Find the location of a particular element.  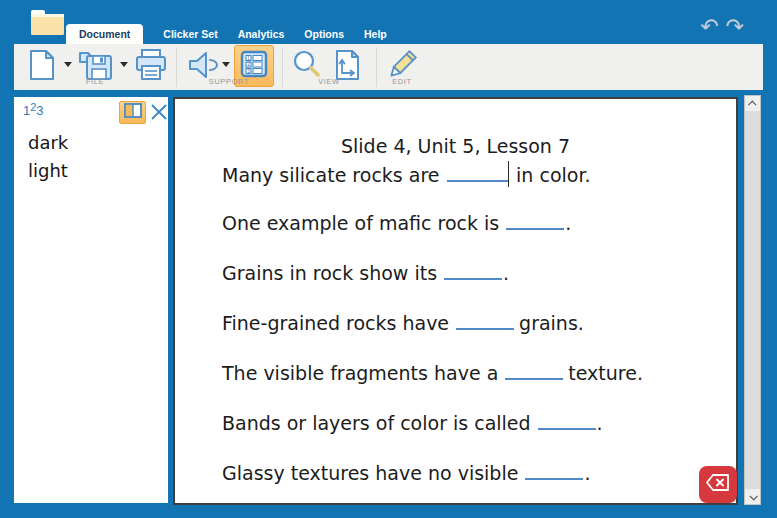

list-order-label: 123 is located at coordinates (34, 110).